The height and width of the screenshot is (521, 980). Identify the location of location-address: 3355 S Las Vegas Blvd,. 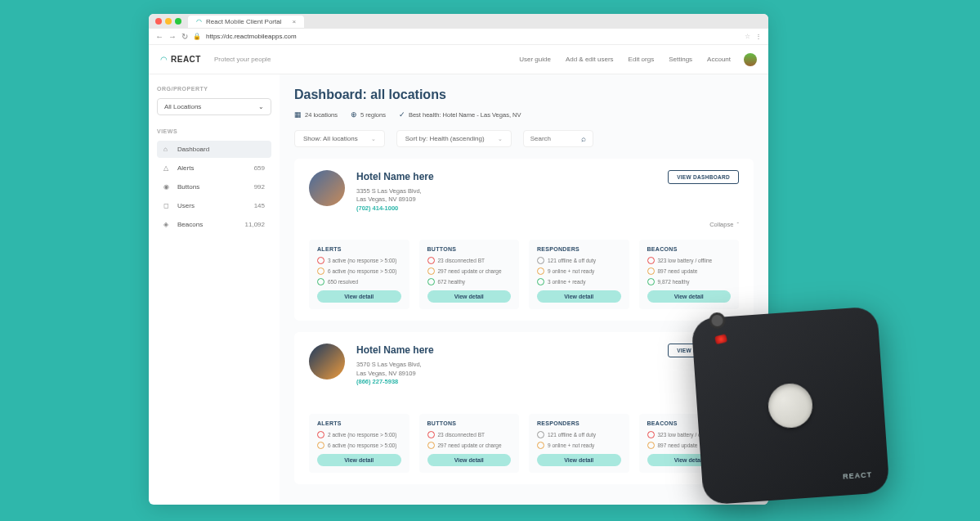
(507, 191).